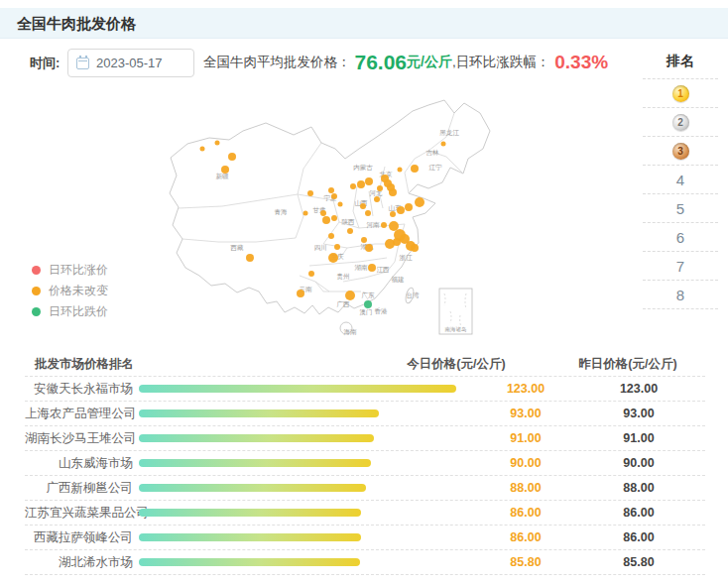 Image resolution: width=728 pixels, height=584 pixels. I want to click on sea-inset-label: 南海诸岛, so click(456, 329).